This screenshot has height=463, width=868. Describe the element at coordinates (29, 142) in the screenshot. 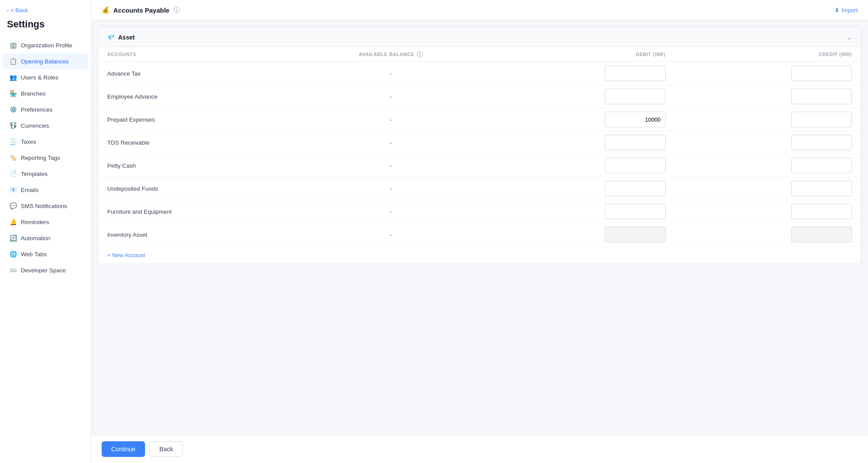

I see `taxes-label: Taxes` at that location.